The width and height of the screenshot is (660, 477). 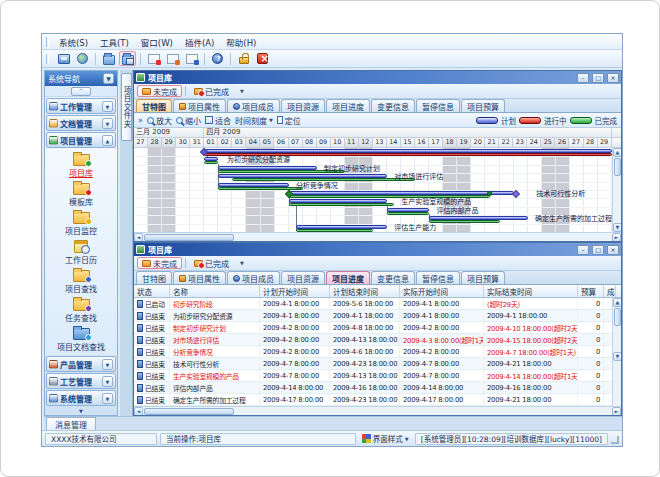 What do you see at coordinates (303, 278) in the screenshot?
I see `table-window-tab-resources: 项目资源` at bounding box center [303, 278].